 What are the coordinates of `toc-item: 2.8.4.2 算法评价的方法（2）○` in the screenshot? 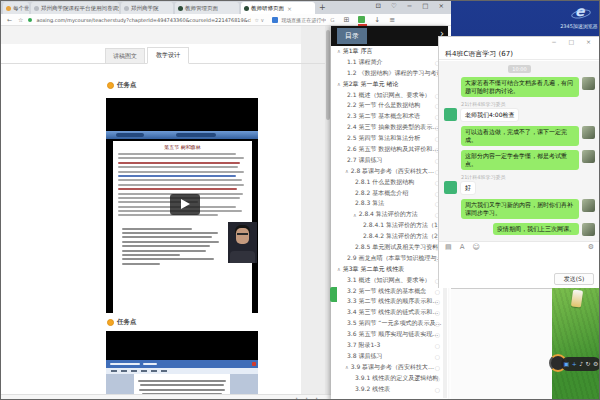 It's located at (390, 236).